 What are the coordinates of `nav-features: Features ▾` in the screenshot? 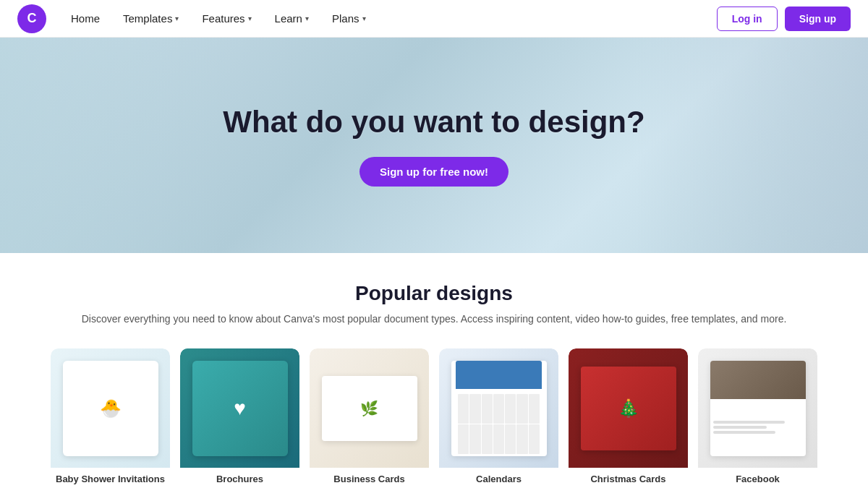 It's located at (226, 19).